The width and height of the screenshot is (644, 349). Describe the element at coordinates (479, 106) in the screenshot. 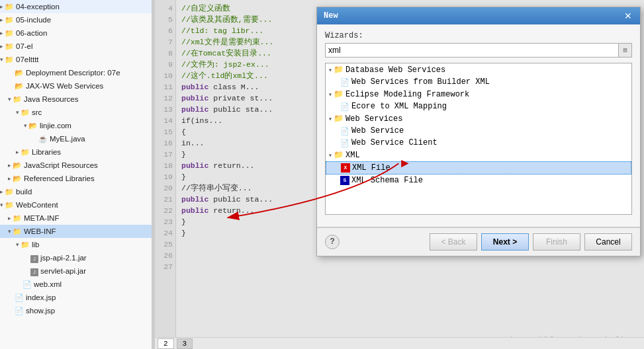

I see `wizard-item-ecore-to-xml: 📄Ecore to XML Mapping` at that location.